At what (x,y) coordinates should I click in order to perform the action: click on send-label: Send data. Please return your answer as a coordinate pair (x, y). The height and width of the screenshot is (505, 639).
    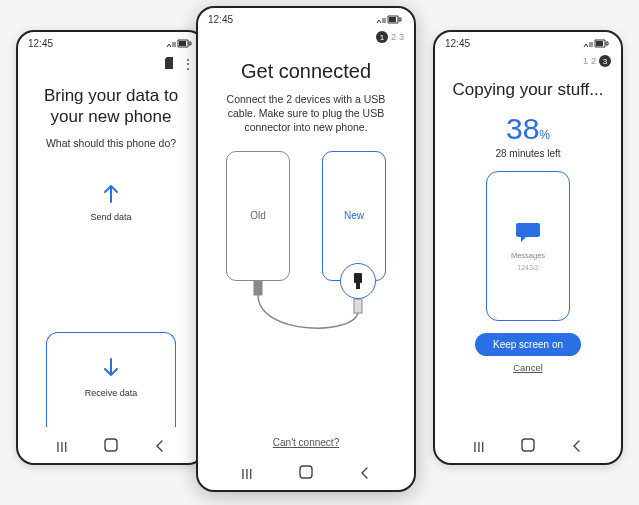
    Looking at the image, I should click on (110, 217).